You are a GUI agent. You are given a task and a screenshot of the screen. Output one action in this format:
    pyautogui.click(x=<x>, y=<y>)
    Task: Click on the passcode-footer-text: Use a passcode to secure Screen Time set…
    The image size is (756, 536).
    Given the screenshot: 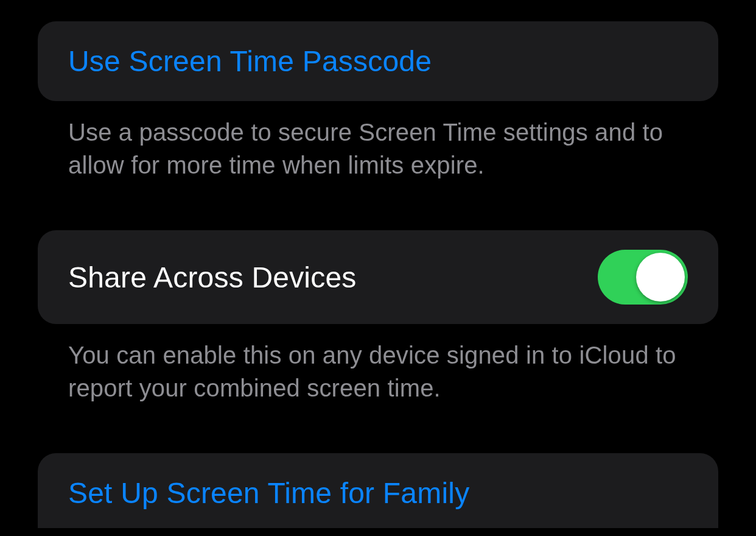 What is the action you would take?
    pyautogui.click(x=378, y=141)
    